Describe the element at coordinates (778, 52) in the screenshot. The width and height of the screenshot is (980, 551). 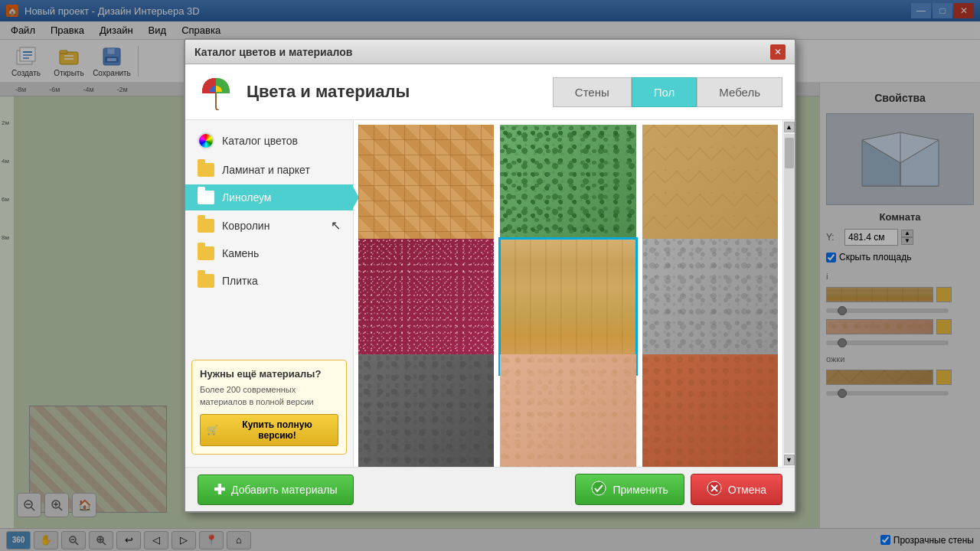
I see `dialog-close-button: ✕` at that location.